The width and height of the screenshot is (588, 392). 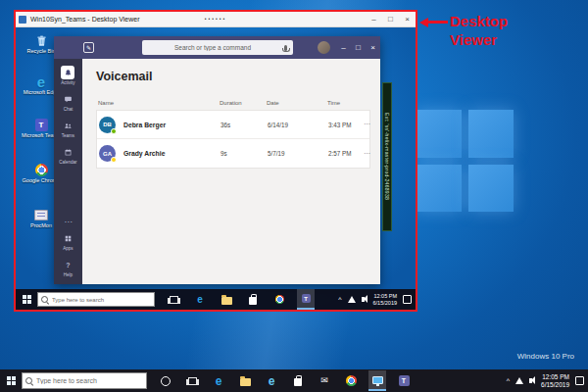 What do you see at coordinates (85, 20) in the screenshot?
I see `viewer-title: Win10Syn_Teams - Desktop Viewer` at bounding box center [85, 20].